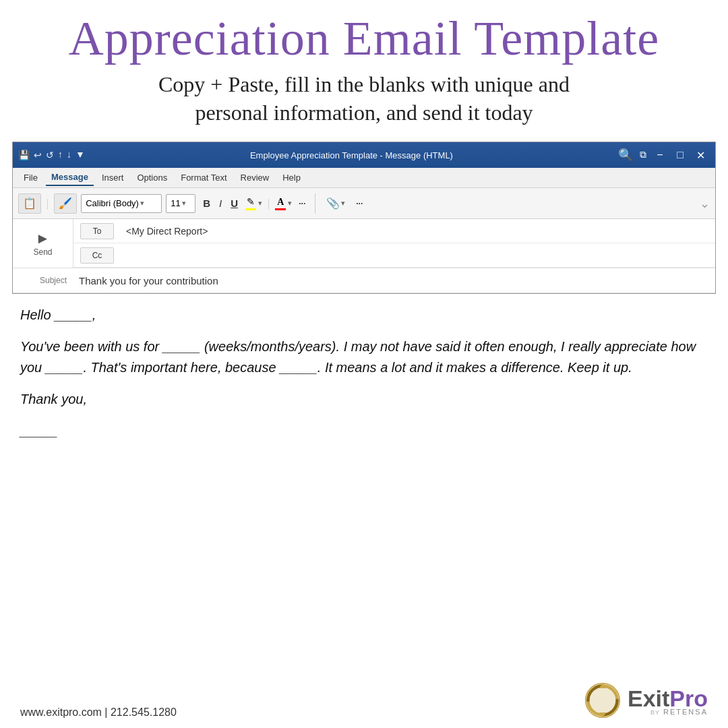  Describe the element at coordinates (352, 155) in the screenshot. I see `window-title: Employee Appreciation Template - Message…` at that location.